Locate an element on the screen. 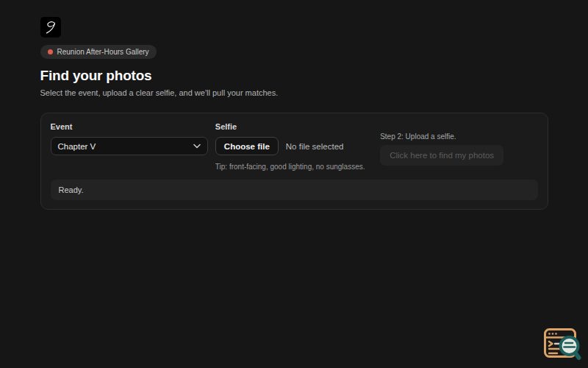 Image resolution: width=588 pixels, height=368 pixels. file-status-text: No file selected is located at coordinates (315, 146).